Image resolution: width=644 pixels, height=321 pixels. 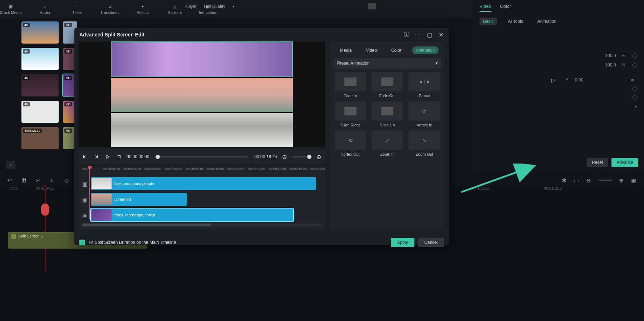 I want to click on stop-button, so click(x=119, y=157).